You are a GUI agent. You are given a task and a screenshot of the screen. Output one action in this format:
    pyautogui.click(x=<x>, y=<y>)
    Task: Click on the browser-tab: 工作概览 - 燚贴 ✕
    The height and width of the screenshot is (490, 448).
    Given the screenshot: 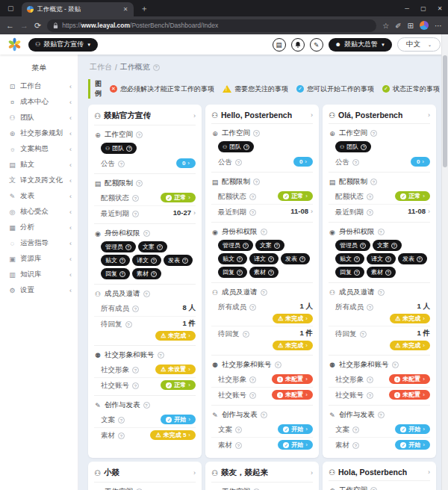 What is the action you would take?
    pyautogui.click(x=78, y=9)
    